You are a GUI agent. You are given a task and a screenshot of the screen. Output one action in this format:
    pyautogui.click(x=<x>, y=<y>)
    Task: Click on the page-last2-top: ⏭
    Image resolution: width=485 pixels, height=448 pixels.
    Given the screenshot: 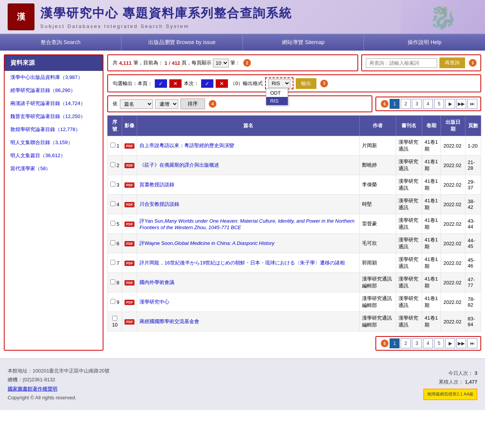 What is the action you would take?
    pyautogui.click(x=472, y=104)
    